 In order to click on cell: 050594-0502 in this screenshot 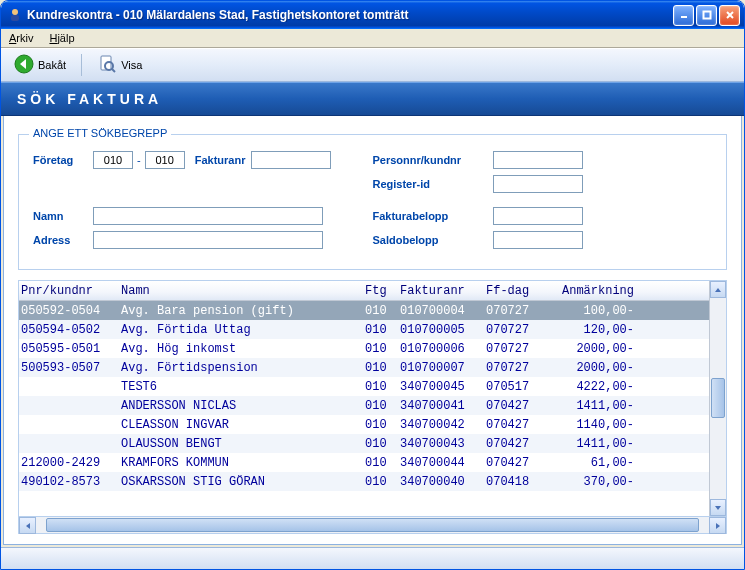, I will do `click(69, 330)`.